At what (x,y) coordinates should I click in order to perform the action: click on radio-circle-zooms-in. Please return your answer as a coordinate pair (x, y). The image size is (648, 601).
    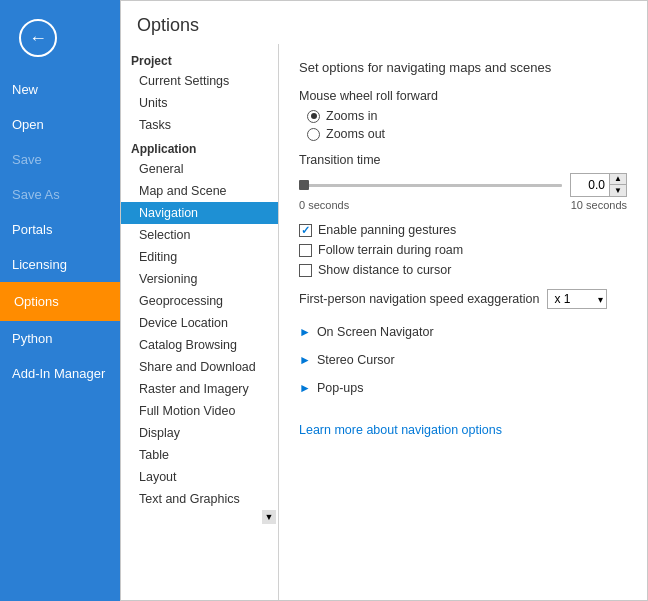
    Looking at the image, I should click on (314, 116).